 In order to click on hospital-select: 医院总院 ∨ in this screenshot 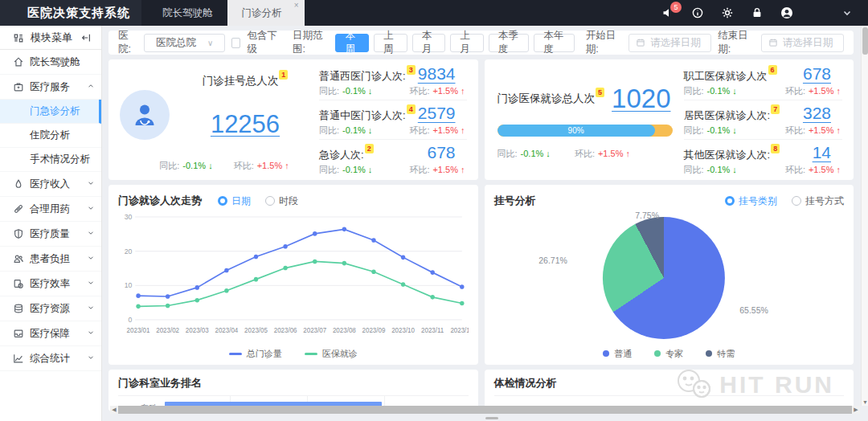, I will do `click(185, 43)`.